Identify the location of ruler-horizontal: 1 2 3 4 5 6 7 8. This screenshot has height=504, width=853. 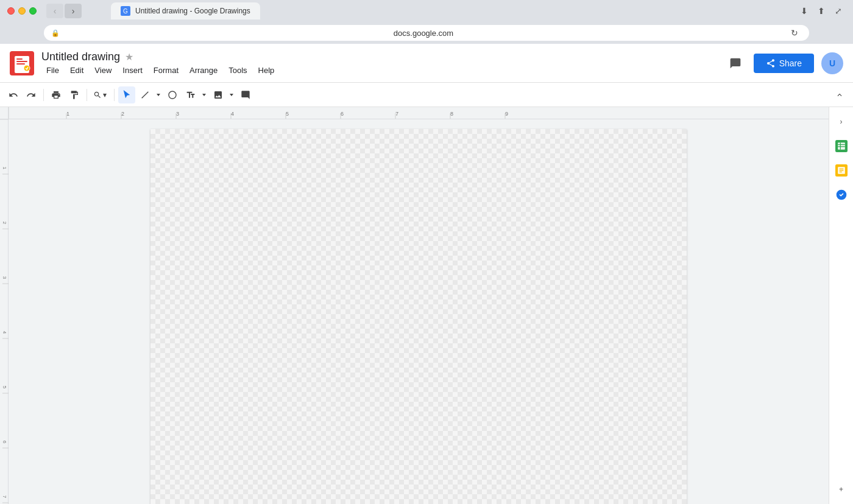
(419, 113).